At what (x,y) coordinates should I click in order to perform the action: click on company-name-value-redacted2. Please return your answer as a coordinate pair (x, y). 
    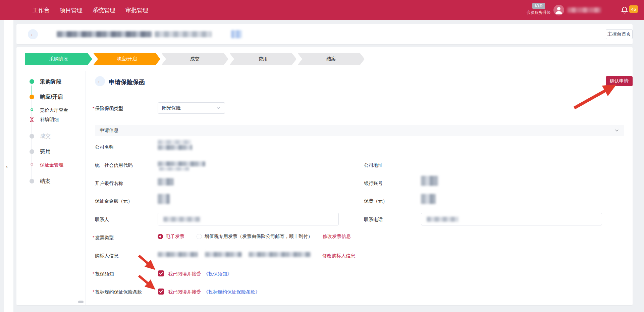
    Looking at the image, I should click on (175, 148).